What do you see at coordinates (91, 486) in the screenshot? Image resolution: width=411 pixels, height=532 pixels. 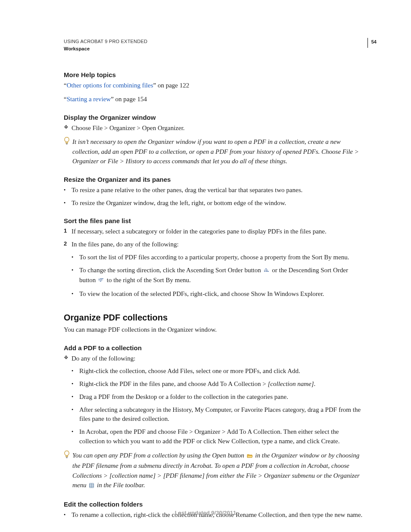 I see `organizer-cabinet-icon` at bounding box center [91, 486].